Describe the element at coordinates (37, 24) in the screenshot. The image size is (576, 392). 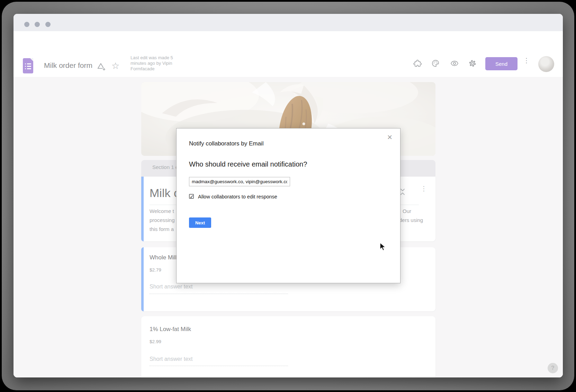
I see `traffic-light-minimize-icon` at that location.